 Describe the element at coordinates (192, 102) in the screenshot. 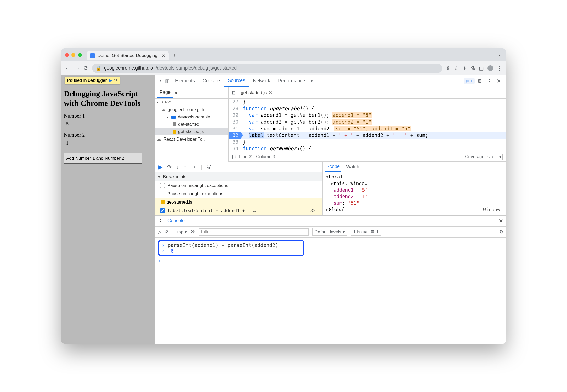

I see `tree-top: ▫ top` at that location.